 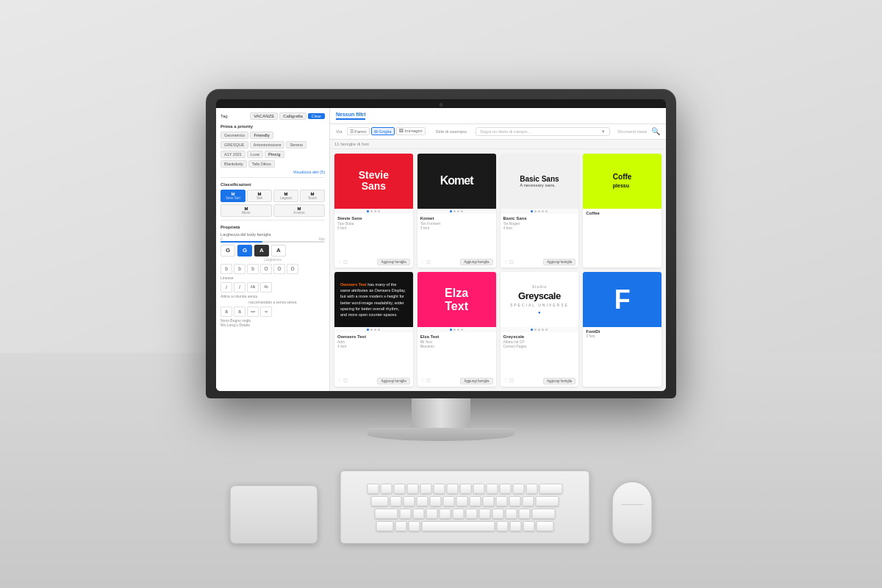 I want to click on basic-heart: ♡, so click(x=506, y=262).